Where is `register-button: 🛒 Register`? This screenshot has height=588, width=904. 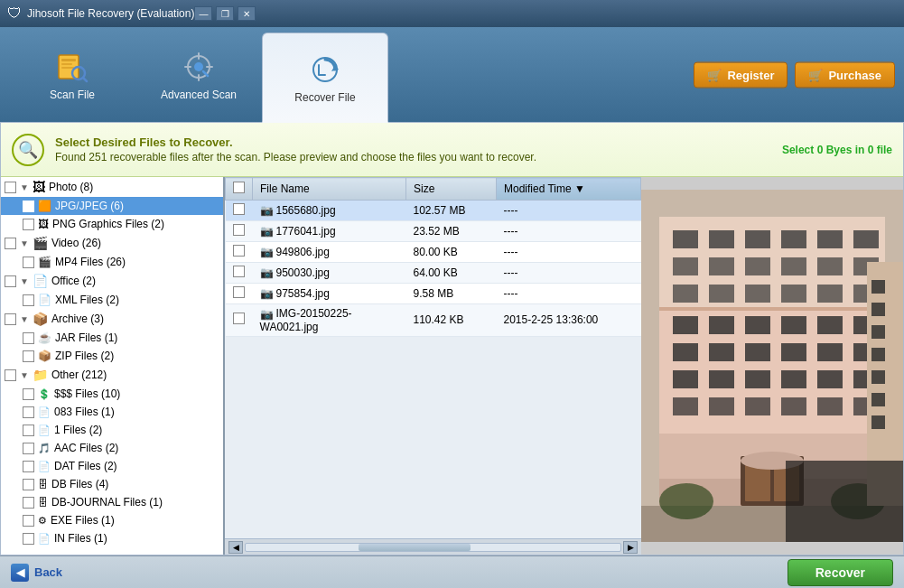
register-button: 🛒 Register is located at coordinates (741, 74).